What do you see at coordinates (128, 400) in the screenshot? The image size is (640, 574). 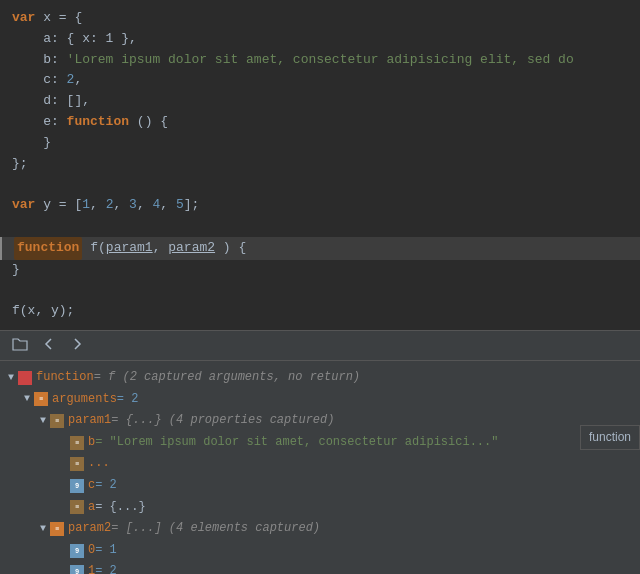 I see `tree-val-arguments: = 2` at bounding box center [128, 400].